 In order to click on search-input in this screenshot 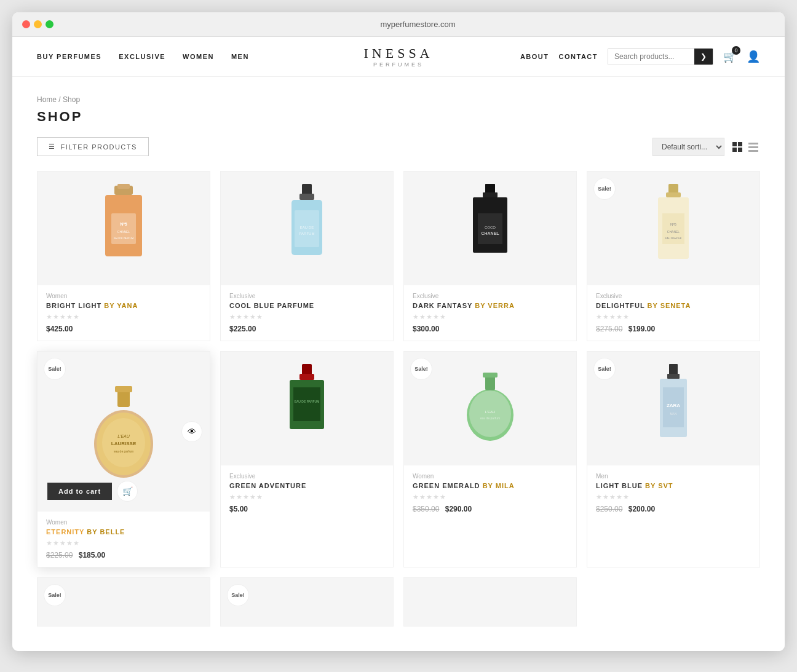, I will do `click(651, 57)`.